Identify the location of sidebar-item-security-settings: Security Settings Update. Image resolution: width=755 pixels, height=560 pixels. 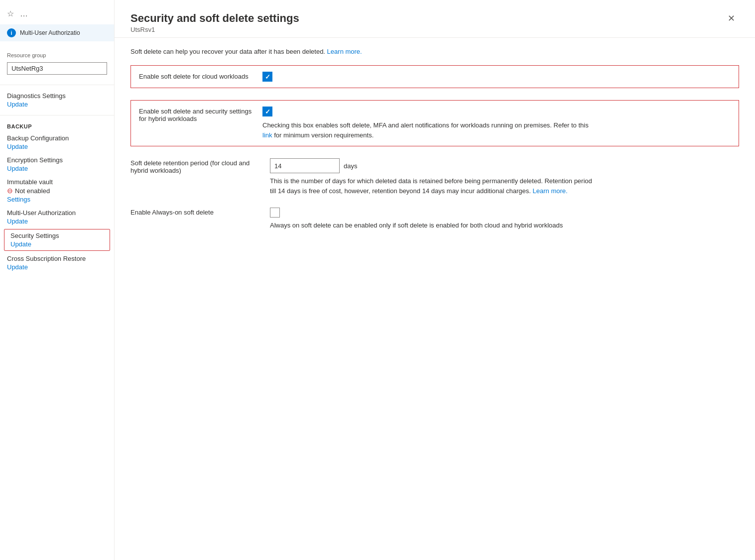
(57, 240).